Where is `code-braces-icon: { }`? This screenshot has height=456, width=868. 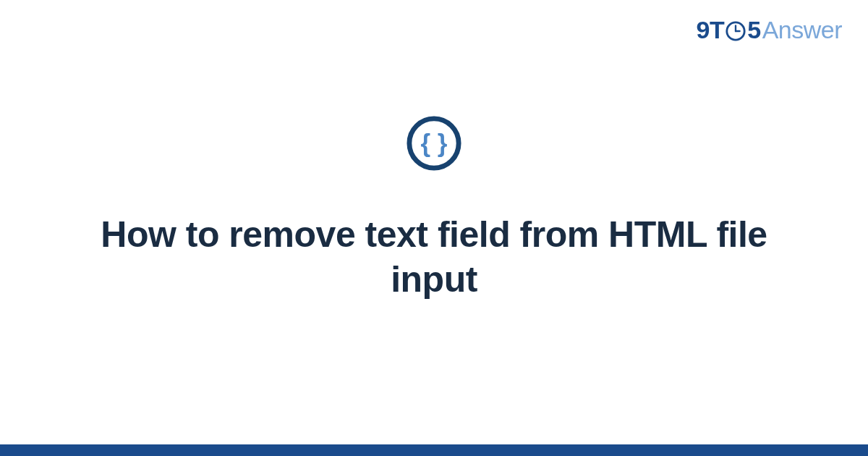 code-braces-icon: { } is located at coordinates (434, 143).